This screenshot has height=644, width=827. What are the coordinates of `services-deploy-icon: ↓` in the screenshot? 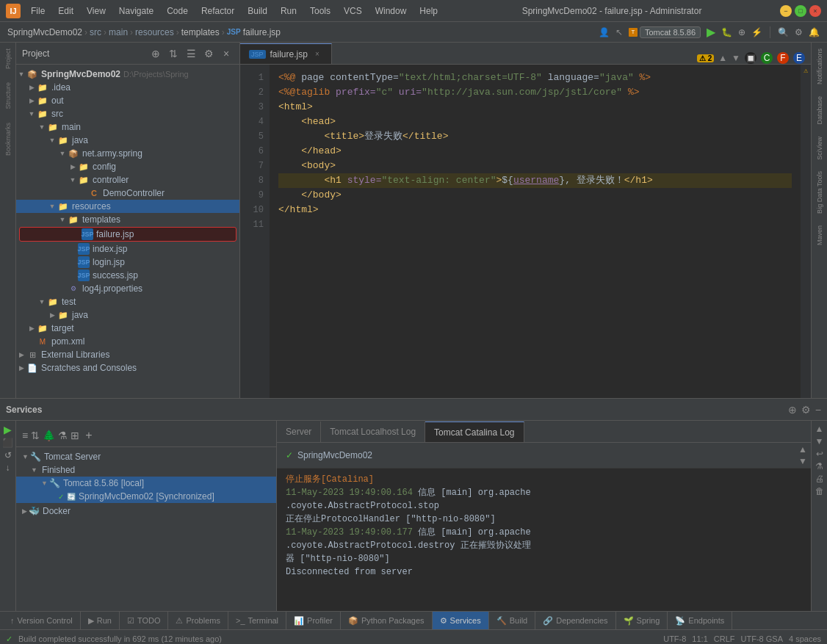 It's located at (8, 468).